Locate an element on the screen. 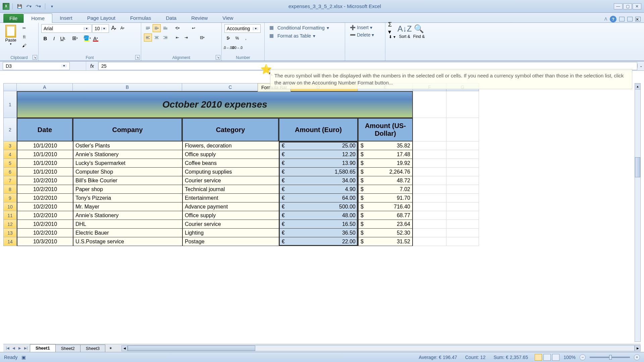 Image resolution: width=644 pixels, height=362 pixels. fx-button: fx is located at coordinates (92, 66).